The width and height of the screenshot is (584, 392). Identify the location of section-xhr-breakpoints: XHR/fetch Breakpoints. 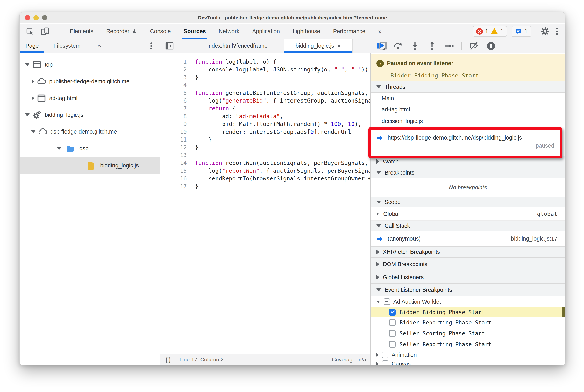
(468, 252).